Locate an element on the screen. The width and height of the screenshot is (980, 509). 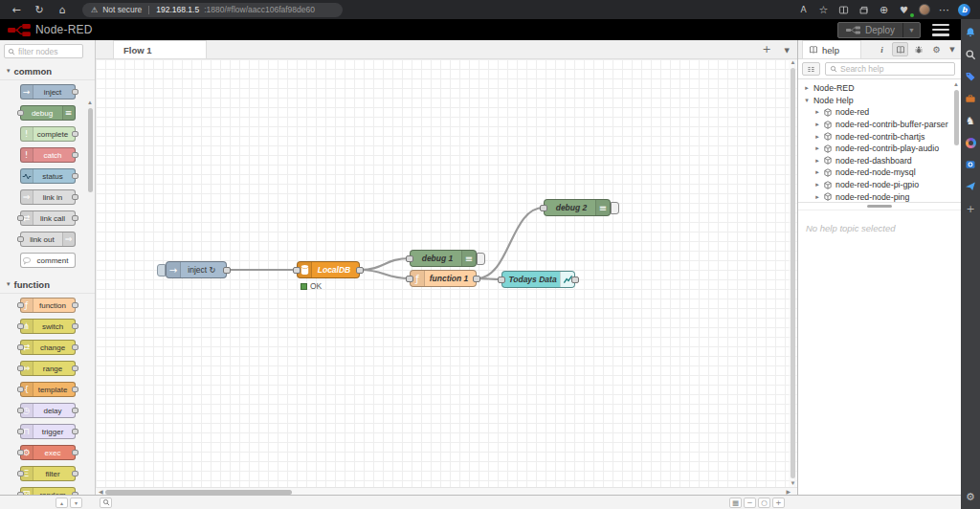
browser-essentials-icon: ♥ is located at coordinates (903, 10).